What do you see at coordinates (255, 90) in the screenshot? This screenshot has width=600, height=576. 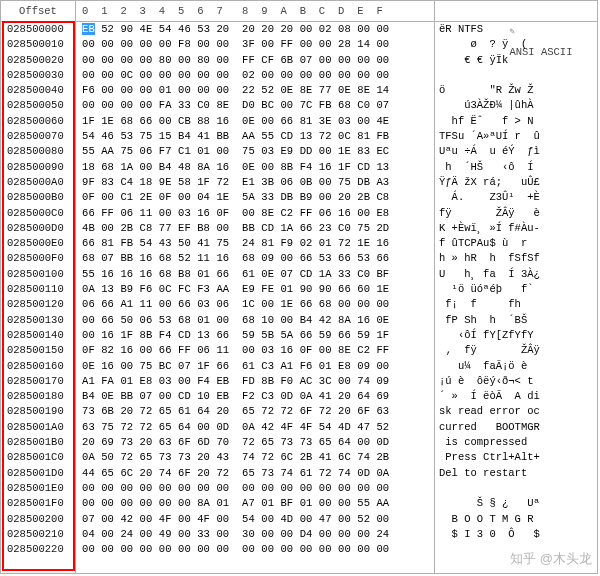 I see `hex-row: F6 00 00 00 01 00 00 00 22 52 0E 8E 77 0…` at bounding box center [255, 90].